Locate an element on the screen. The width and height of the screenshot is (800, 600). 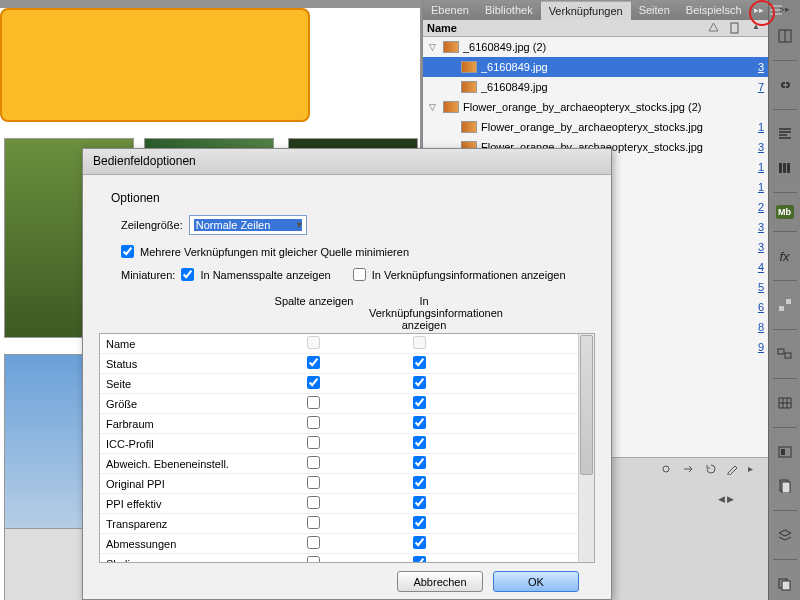
footer-more-icon: ▸ is located at coordinates (755, 469).